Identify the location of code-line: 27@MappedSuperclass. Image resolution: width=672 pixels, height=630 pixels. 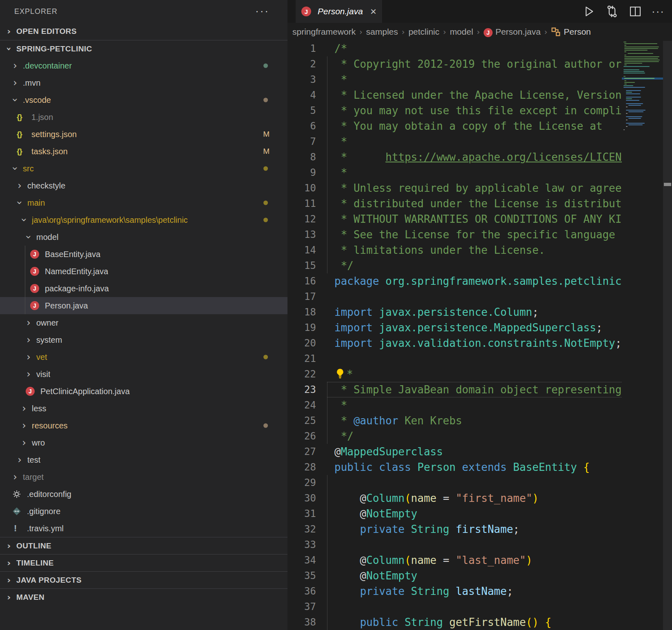
(455, 452).